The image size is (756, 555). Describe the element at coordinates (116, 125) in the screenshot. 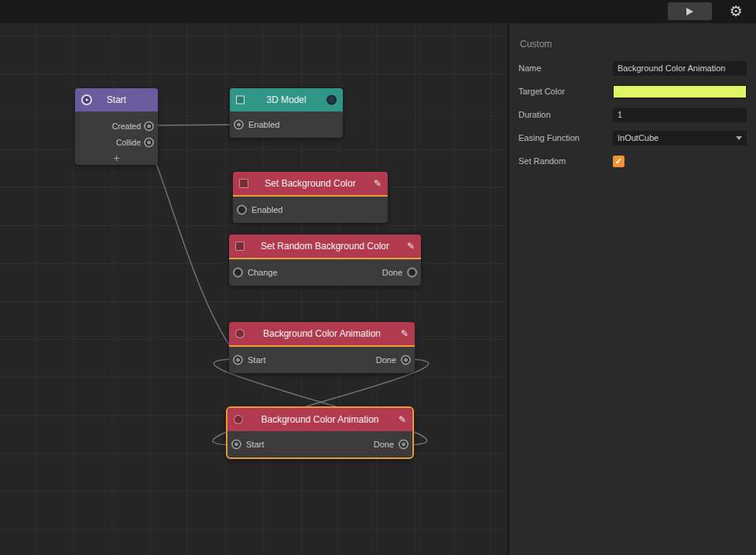

I see `port-row-created: Created` at that location.